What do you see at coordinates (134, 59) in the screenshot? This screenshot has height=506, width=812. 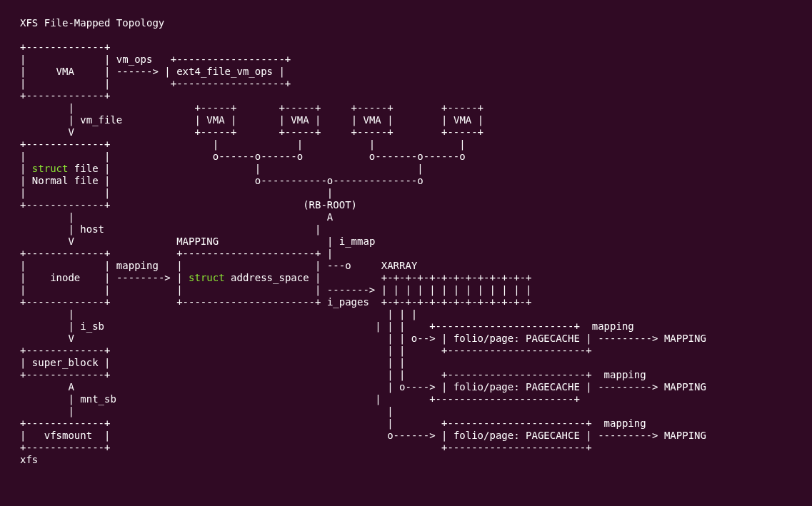 I see `label-vm-ops: vm_ops` at bounding box center [134, 59].